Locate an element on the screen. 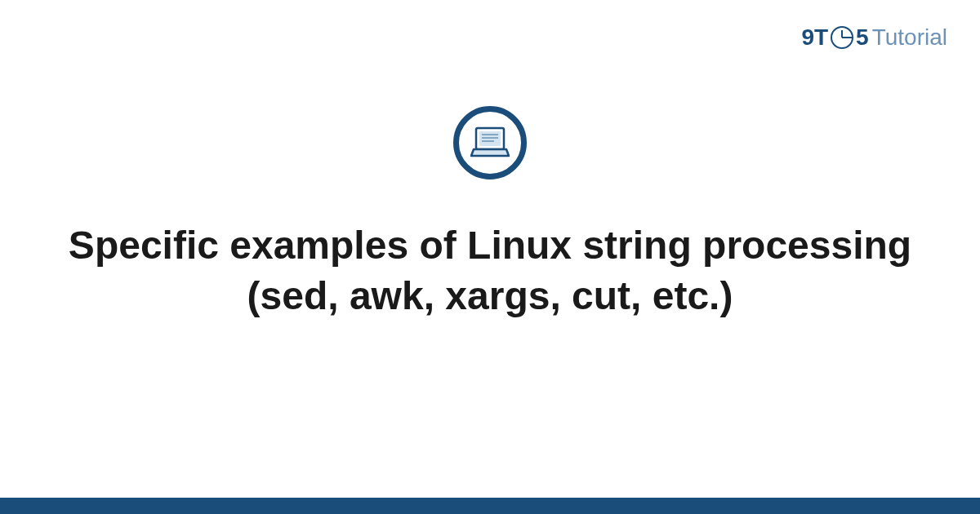 The width and height of the screenshot is (980, 514). site-logo: 9T 5 Tutorial is located at coordinates (874, 38).